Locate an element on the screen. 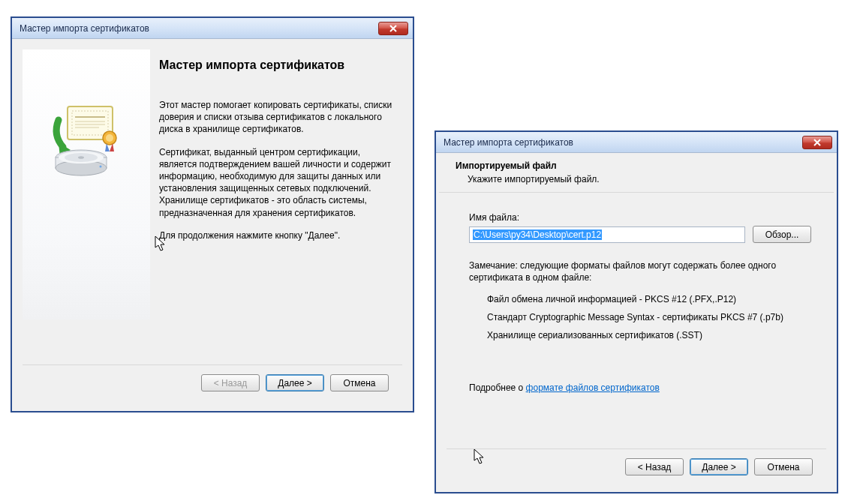  formats-note: Замечание: следующие форматы файлов могу… is located at coordinates (640, 272).